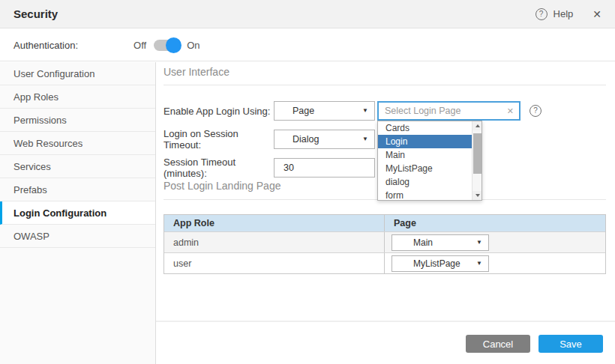 This screenshot has height=364, width=615. Describe the element at coordinates (564, 13) in the screenshot. I see `help-link: Help` at that location.